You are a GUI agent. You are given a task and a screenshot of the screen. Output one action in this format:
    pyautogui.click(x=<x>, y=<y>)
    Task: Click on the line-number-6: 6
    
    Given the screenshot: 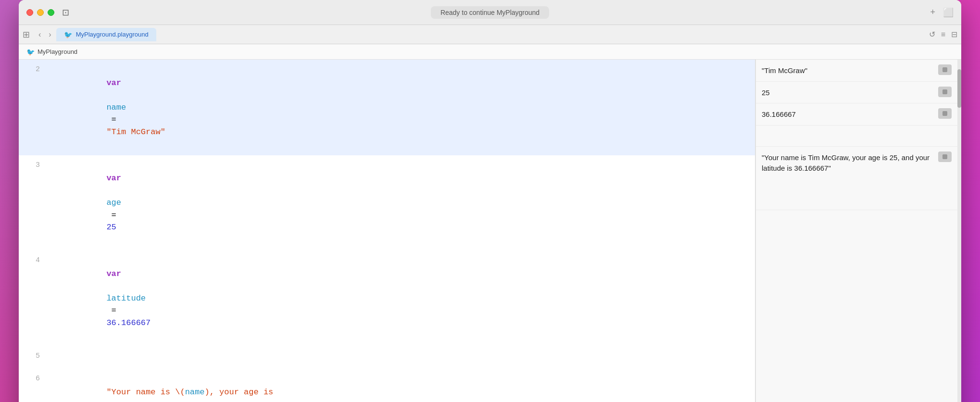 What is the action you would take?
    pyautogui.click(x=33, y=376)
    